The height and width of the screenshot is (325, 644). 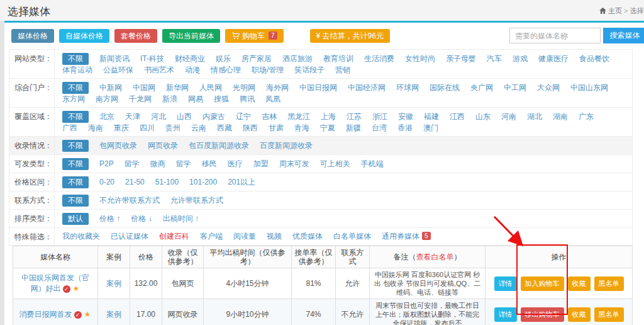 I want to click on filter-option: 包百度新闻源收录, so click(x=219, y=146).